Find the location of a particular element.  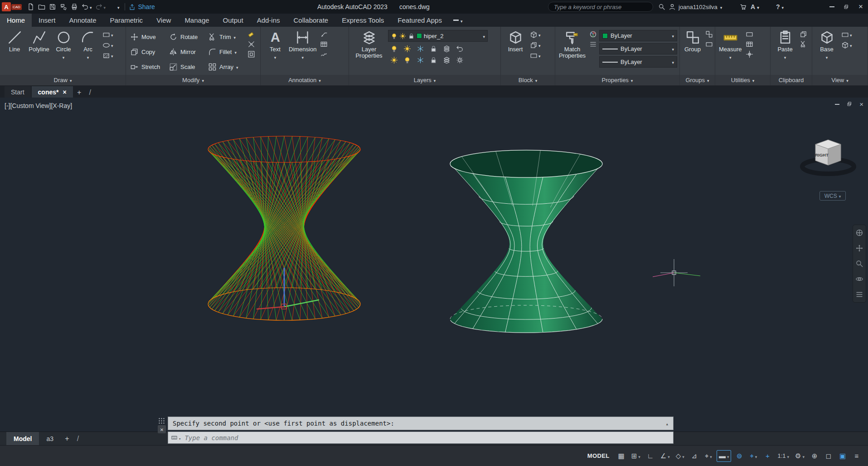

tab-view: View is located at coordinates (164, 20).